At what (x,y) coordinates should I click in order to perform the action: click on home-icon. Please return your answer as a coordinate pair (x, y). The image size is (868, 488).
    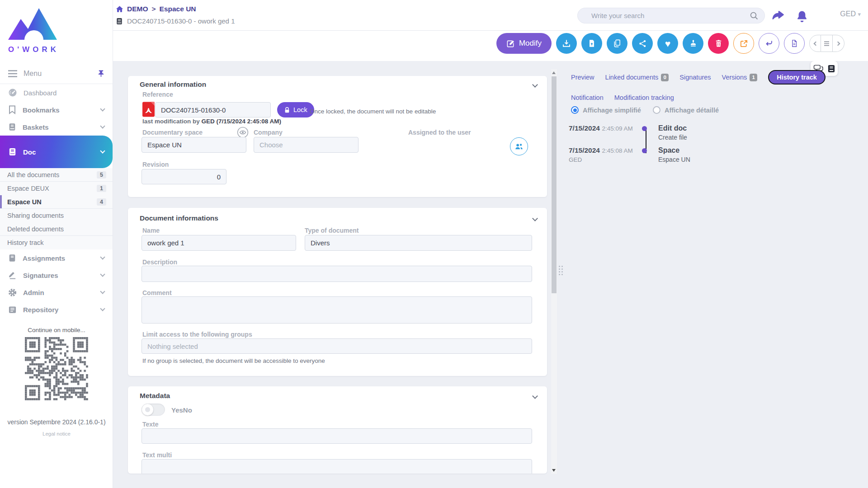
    Looking at the image, I should click on (119, 9).